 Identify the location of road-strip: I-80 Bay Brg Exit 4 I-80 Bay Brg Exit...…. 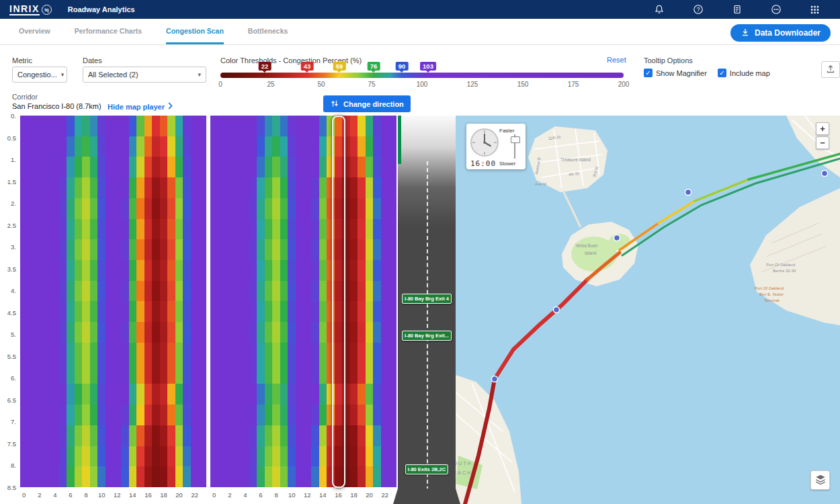
(427, 310).